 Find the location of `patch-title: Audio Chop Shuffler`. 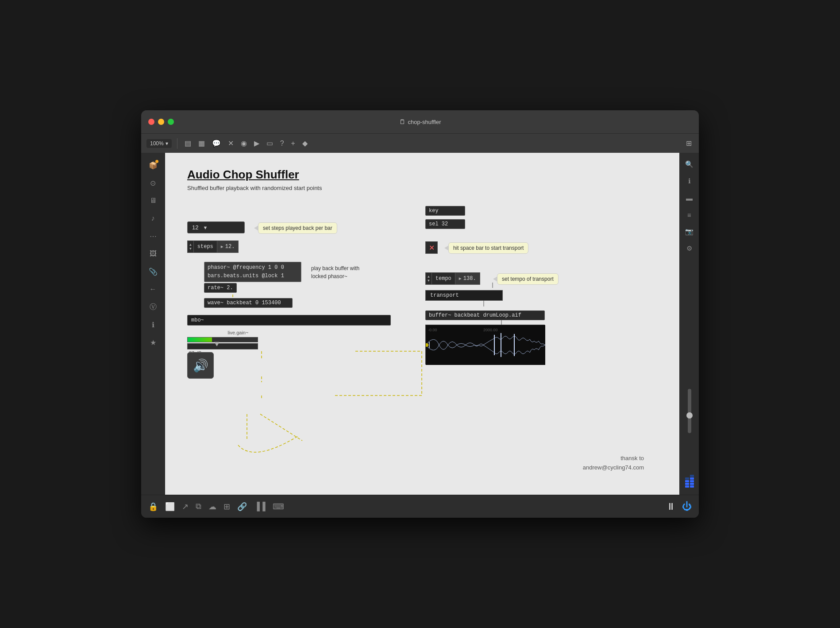

patch-title: Audio Chop Shuffler is located at coordinates (243, 174).